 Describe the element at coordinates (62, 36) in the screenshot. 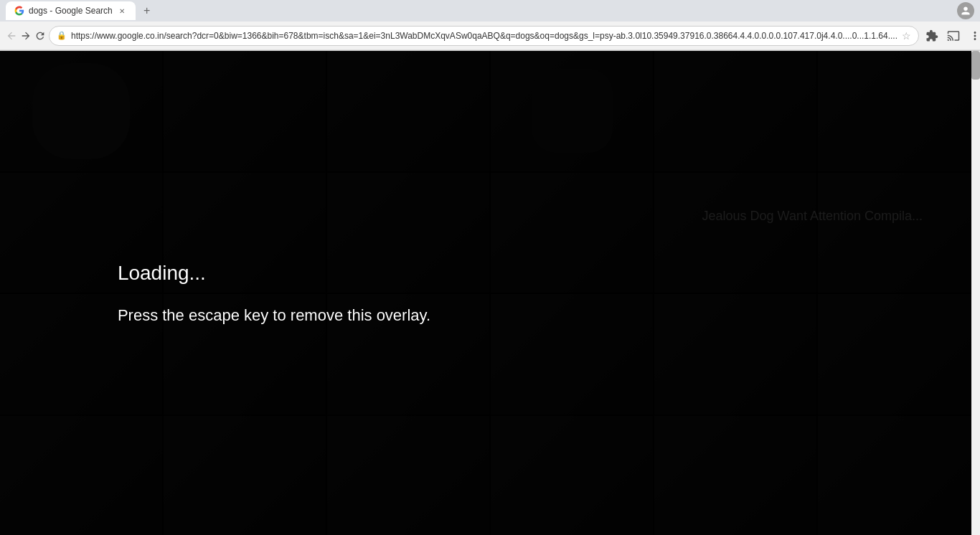

I see `lock-icon: 🔒` at that location.